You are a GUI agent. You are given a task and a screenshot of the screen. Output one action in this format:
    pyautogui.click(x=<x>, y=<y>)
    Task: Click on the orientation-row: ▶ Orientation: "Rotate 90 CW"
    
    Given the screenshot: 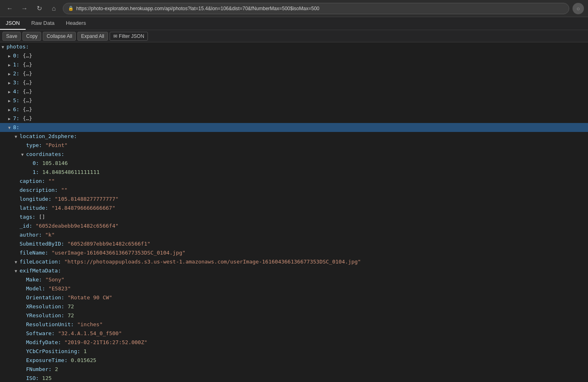 What is the action you would take?
    pyautogui.click(x=294, y=298)
    